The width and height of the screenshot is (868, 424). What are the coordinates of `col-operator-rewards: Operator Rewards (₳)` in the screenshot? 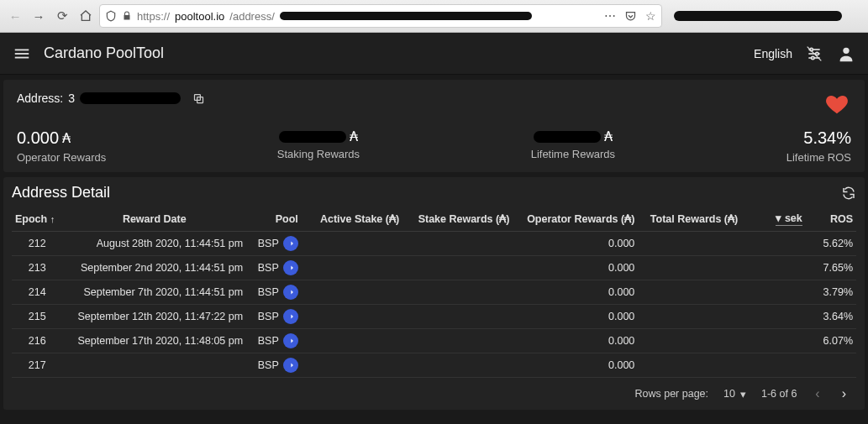 It's located at (575, 219).